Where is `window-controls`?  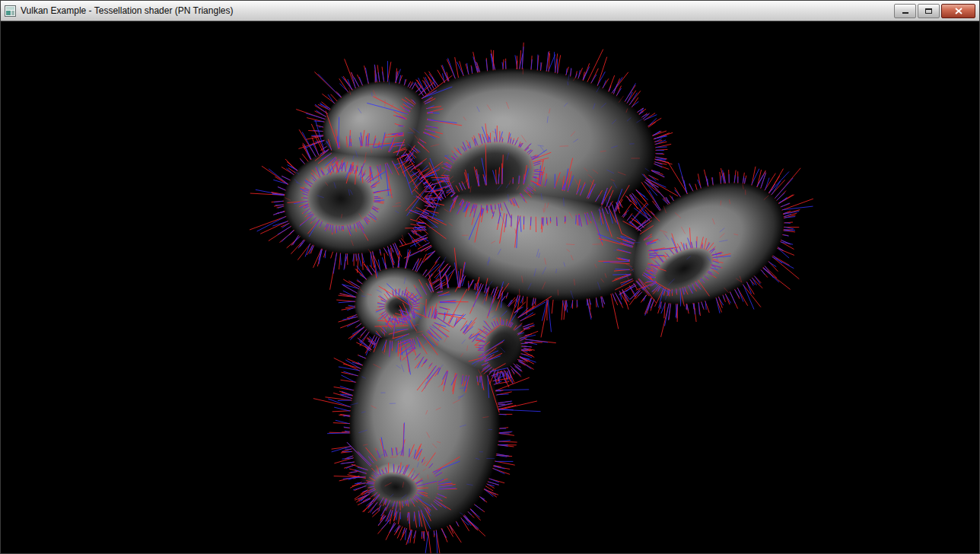
window-controls is located at coordinates (934, 11).